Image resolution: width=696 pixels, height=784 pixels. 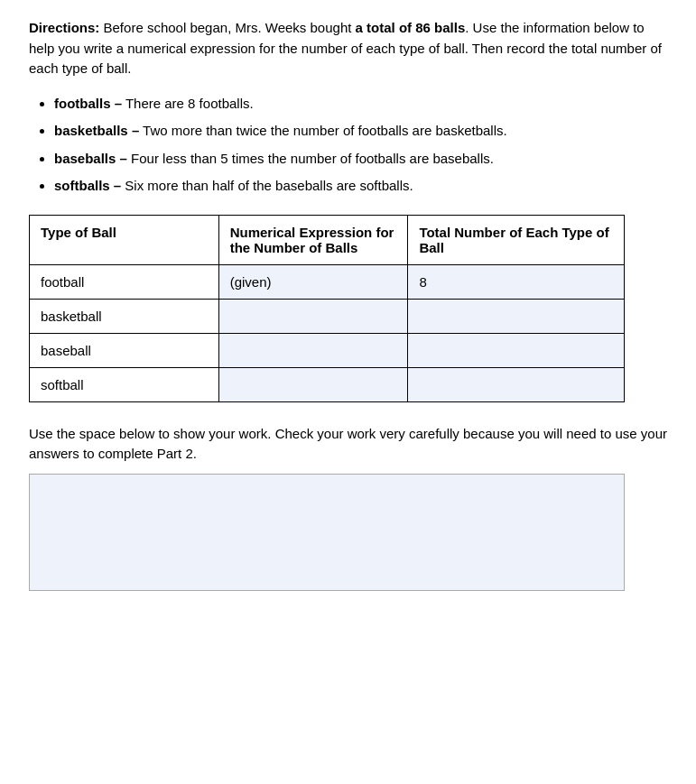 What do you see at coordinates (323, 130) in the screenshot?
I see `basketballs-text: Two more than twice the number of footba…` at bounding box center [323, 130].